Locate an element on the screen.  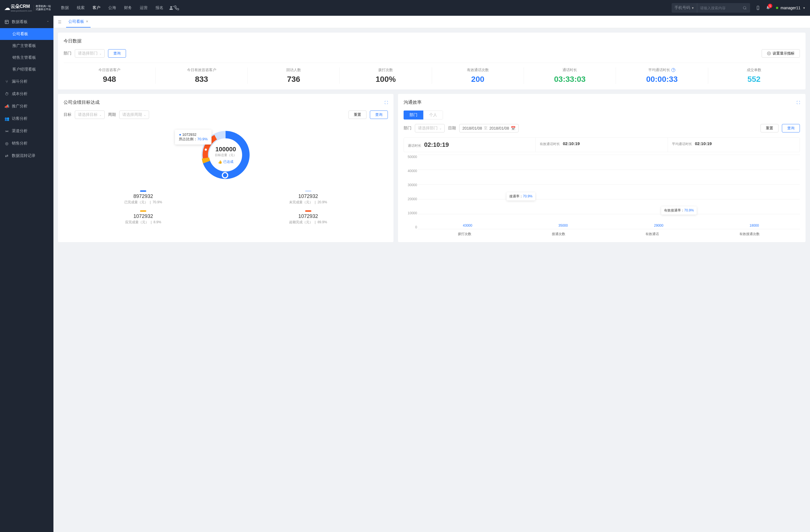
nav-item-6: 报名 is located at coordinates (159, 8).